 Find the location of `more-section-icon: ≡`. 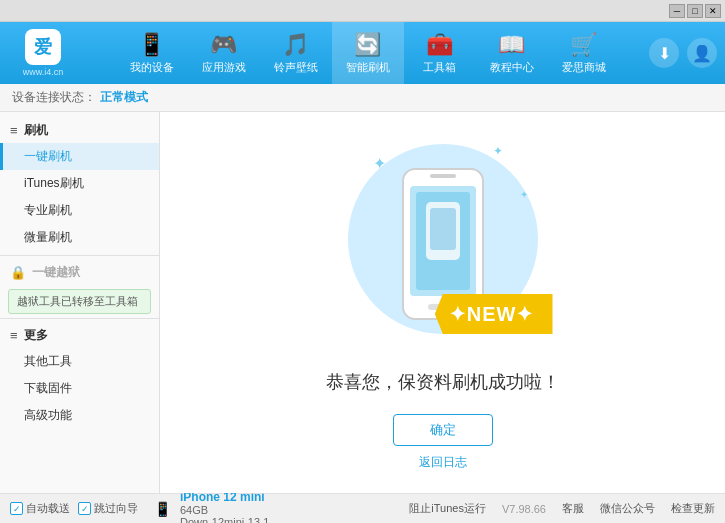

more-section-icon: ≡ is located at coordinates (14, 336).